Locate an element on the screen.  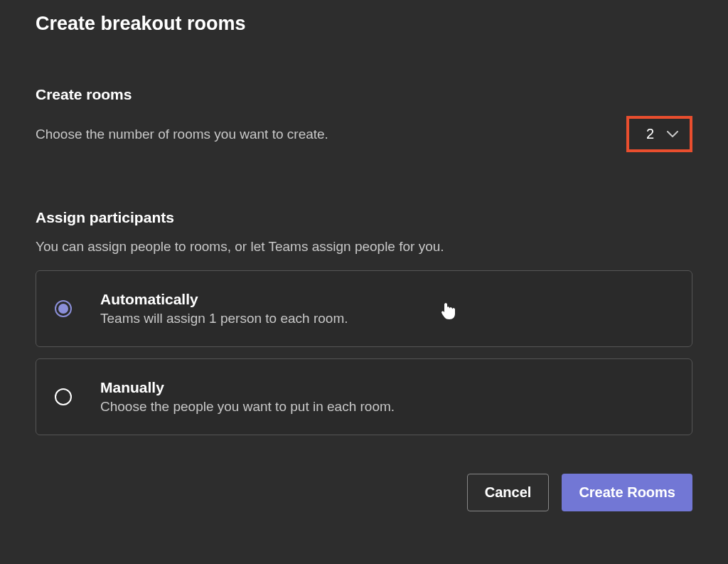
radio-automatically is located at coordinates (63, 309).